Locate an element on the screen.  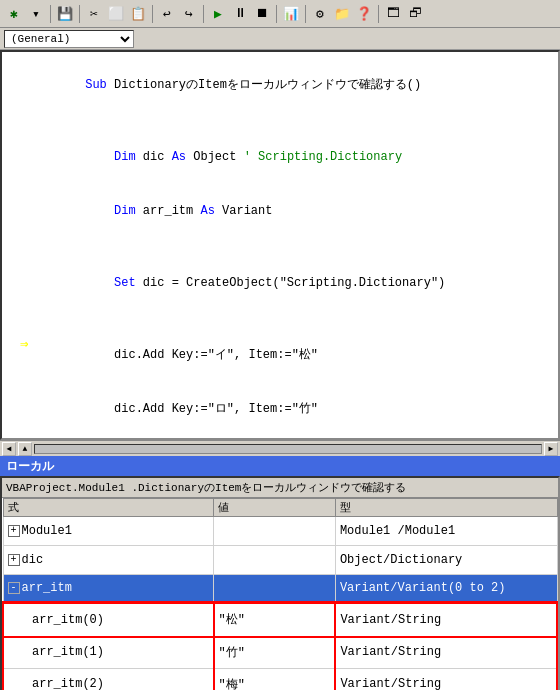
col-expression: 式 is located at coordinates (108, 508).